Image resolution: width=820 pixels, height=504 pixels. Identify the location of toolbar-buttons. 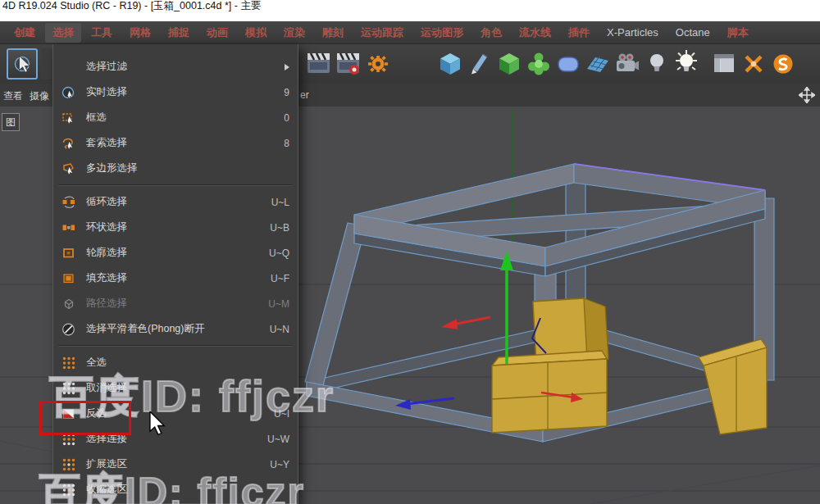
(551, 64).